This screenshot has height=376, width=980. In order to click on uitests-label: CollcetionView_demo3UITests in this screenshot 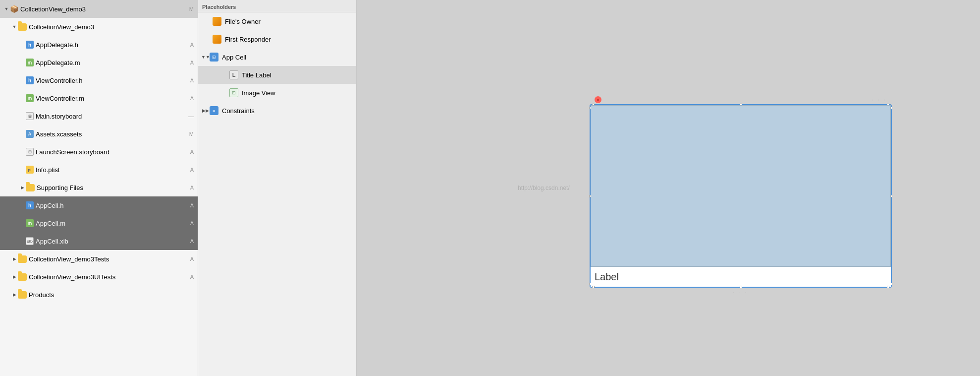, I will do `click(109, 277)`.